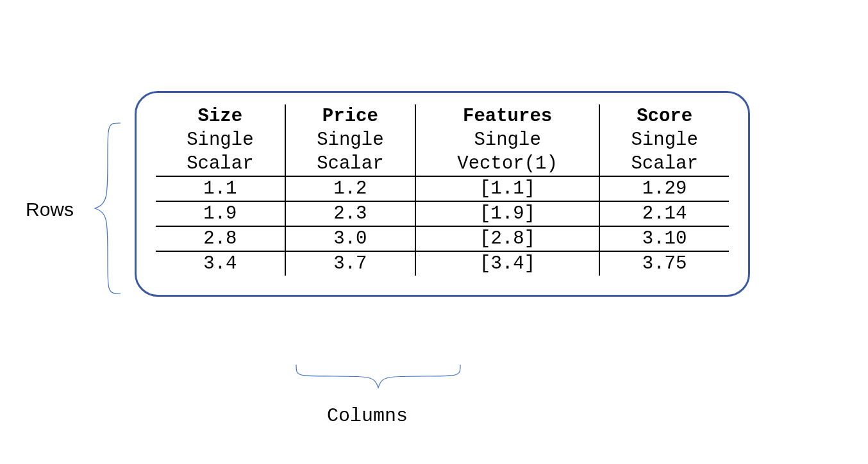  Describe the element at coordinates (442, 188) in the screenshot. I see `table-row: 1.1 1.2 [1.1] 1.29` at that location.